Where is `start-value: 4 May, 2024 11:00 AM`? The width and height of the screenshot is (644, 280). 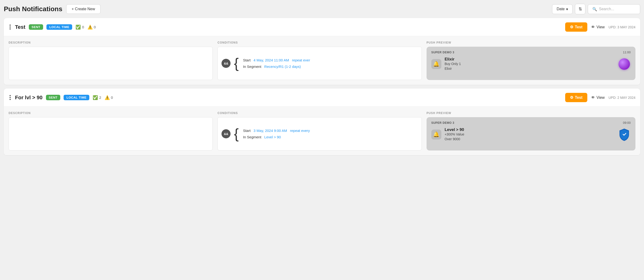
start-value: 4 May, 2024 11:00 AM is located at coordinates (272, 60).